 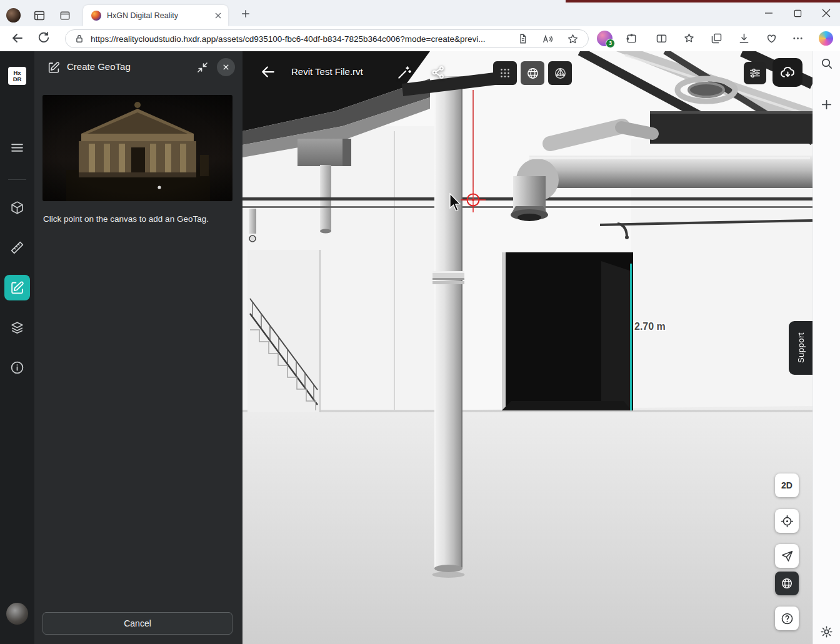 What do you see at coordinates (18, 180) in the screenshot?
I see `sidebar-divider` at bounding box center [18, 180].